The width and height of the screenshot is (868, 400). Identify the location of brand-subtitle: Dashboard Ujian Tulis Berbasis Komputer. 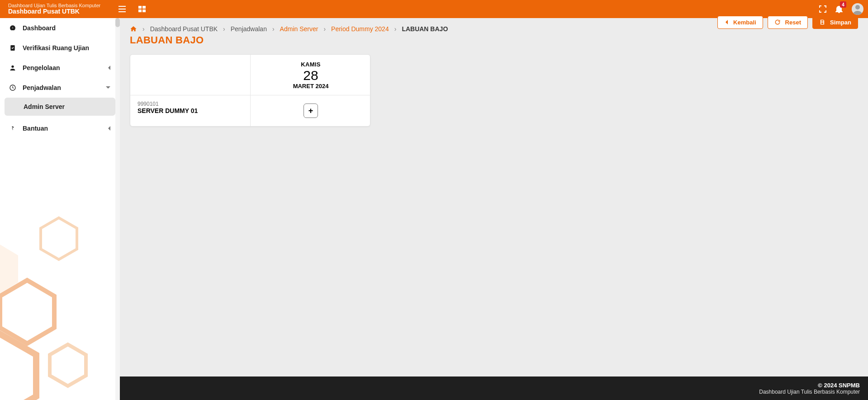
(54, 5).